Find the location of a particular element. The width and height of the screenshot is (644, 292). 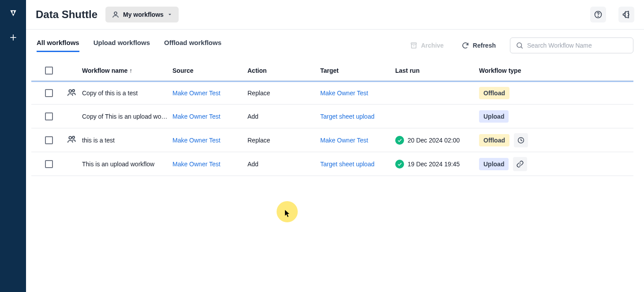

workflow-name: this is a test is located at coordinates (127, 140).